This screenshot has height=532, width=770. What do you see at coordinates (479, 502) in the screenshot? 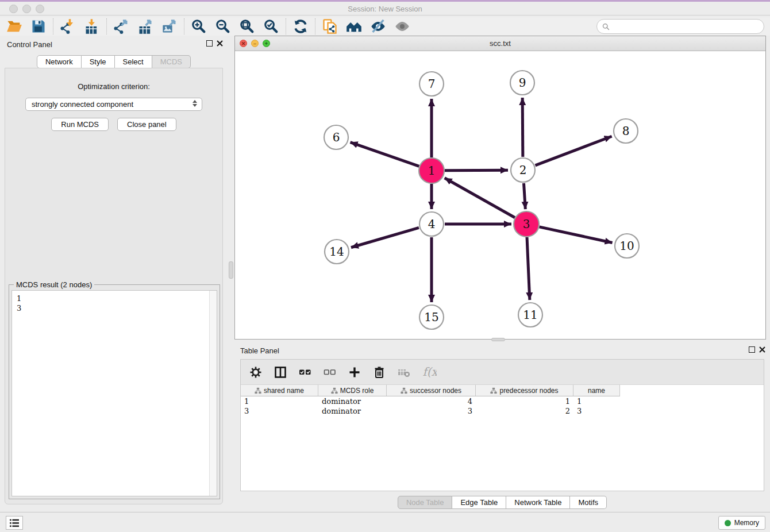
I see `tab-edge-table: Edge Table` at bounding box center [479, 502].